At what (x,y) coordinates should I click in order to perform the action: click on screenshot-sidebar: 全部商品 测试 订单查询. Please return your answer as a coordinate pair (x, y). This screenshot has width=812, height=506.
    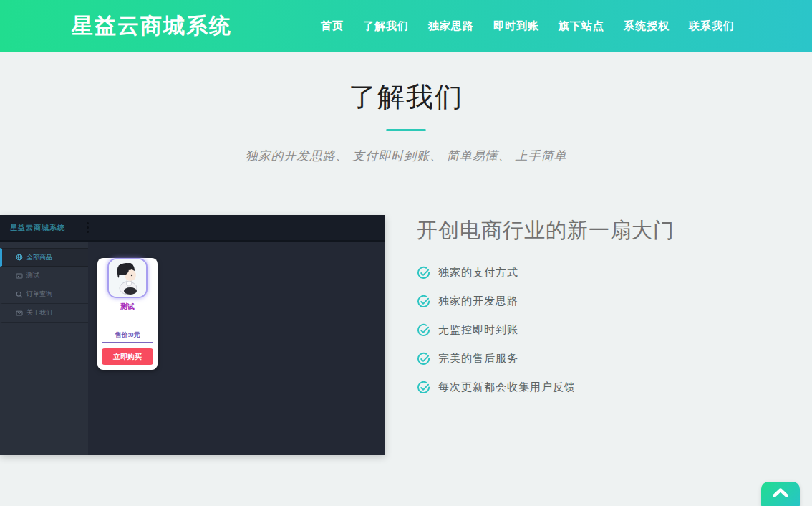
    Looking at the image, I should click on (44, 348).